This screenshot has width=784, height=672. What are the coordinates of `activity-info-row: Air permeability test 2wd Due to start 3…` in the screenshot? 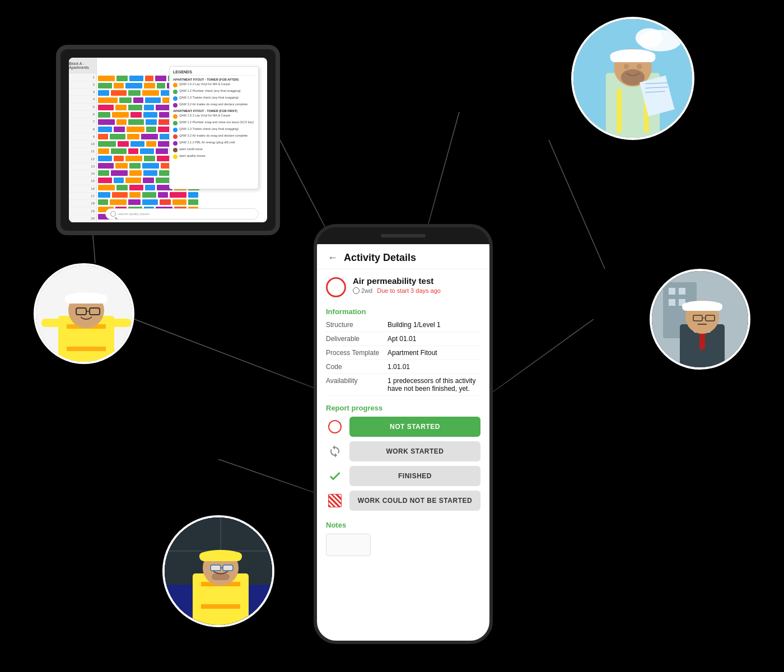 It's located at (403, 287).